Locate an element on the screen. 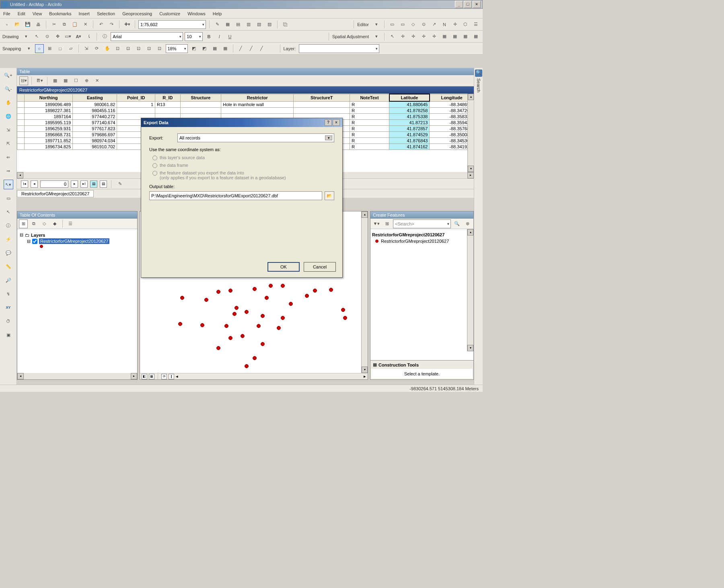 Image resolution: width=724 pixels, height=588 pixels. font-dropdown: Arial is located at coordinates (147, 37).